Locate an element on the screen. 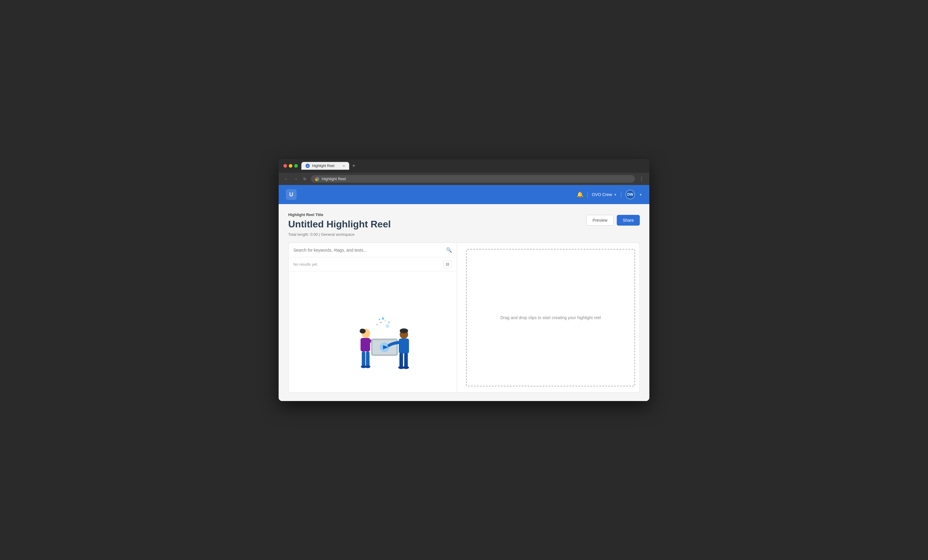 The width and height of the screenshot is (928, 560). search-icon: 🔍 is located at coordinates (449, 250).